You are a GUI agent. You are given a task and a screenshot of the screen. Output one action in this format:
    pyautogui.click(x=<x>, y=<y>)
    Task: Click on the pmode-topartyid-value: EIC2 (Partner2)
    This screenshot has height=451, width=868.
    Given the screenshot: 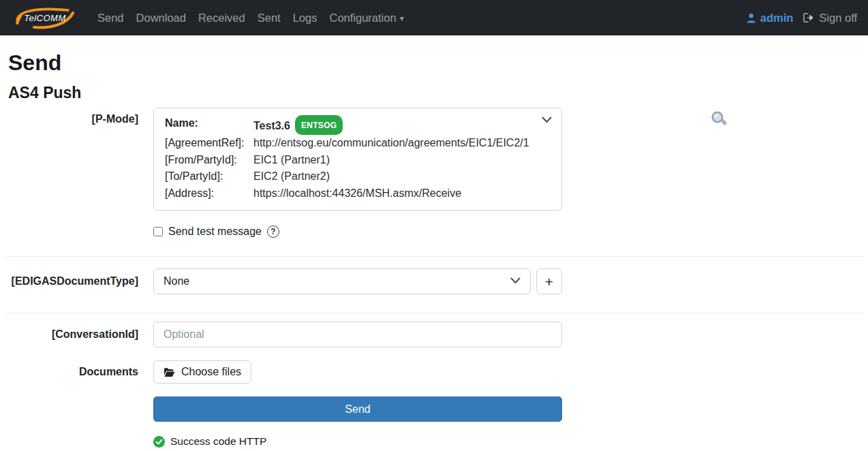 What is the action you would take?
    pyautogui.click(x=402, y=176)
    